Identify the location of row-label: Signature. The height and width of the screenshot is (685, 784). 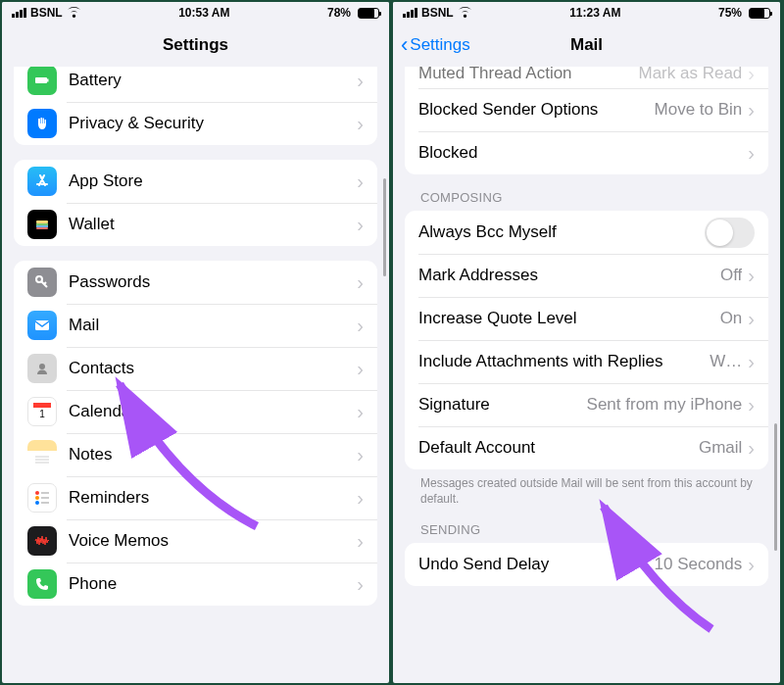
(503, 405).